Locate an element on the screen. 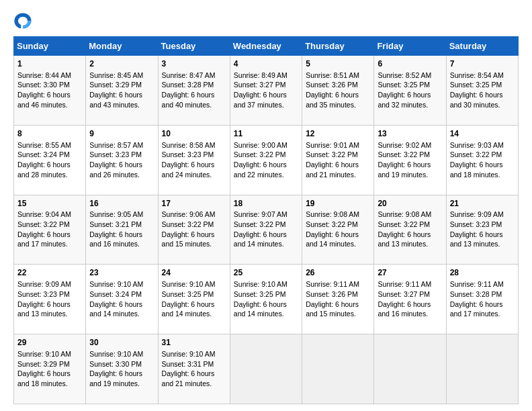 Image resolution: width=532 pixels, height=411 pixels. day-info: Sunrise: 8:47 AM Sunset: 3:28 PM Dayligh… is located at coordinates (189, 90).